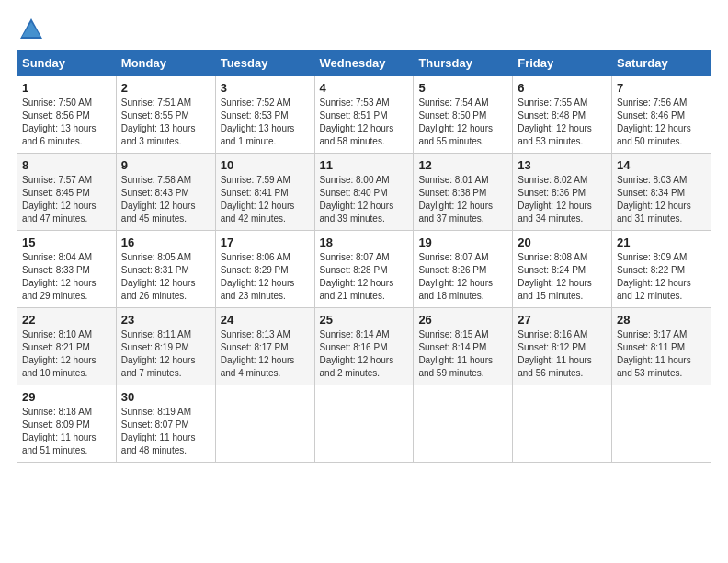  I want to click on day-number: 22, so click(66, 320).